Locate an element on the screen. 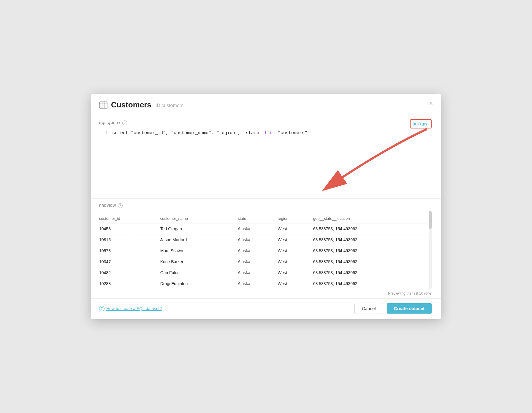  col-region: region is located at coordinates (295, 219).